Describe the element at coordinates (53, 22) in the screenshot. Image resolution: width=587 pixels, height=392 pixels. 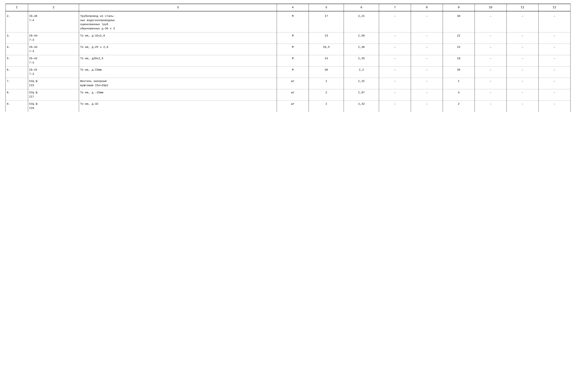
I see `cell-code: I6–46 7–4` at that location.